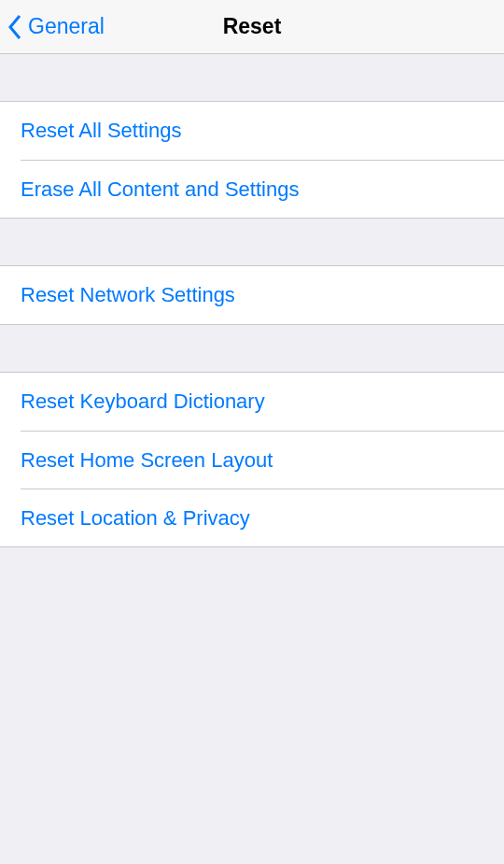 The image size is (504, 864). Describe the element at coordinates (252, 160) in the screenshot. I see `group-1: Reset All Settings Erase All Content and…` at that location.